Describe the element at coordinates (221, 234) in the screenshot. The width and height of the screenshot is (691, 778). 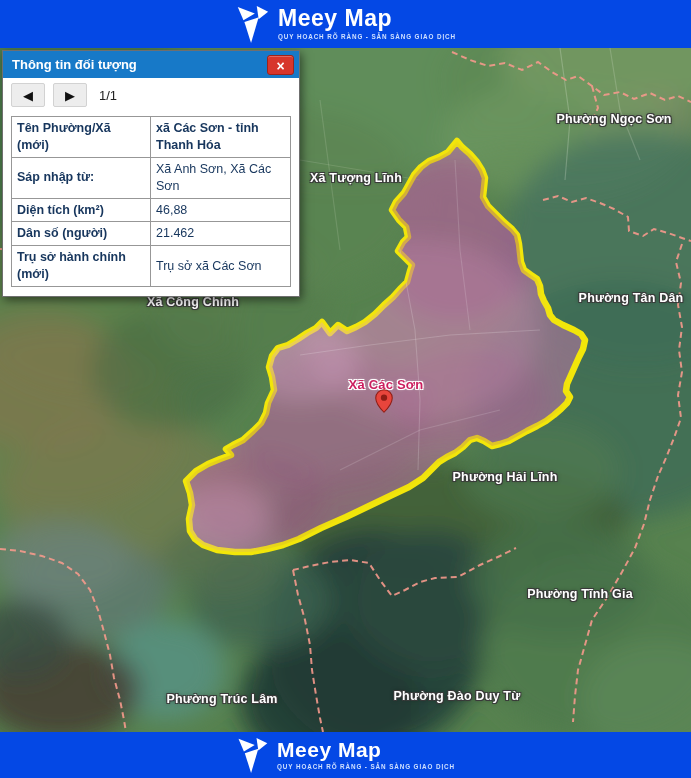
I see `row-value: 21.462` at that location.